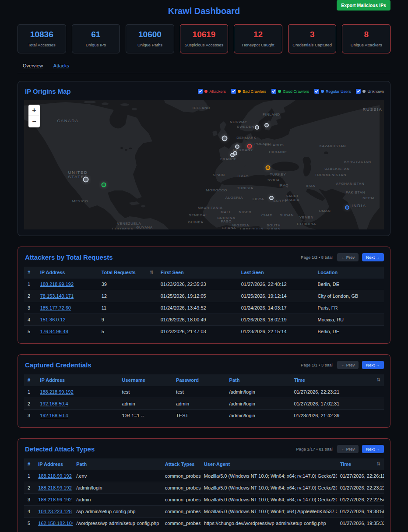 This screenshot has width=408, height=532. Describe the element at coordinates (239, 122) in the screenshot. I see `map-country-label: NORWAY` at that location.